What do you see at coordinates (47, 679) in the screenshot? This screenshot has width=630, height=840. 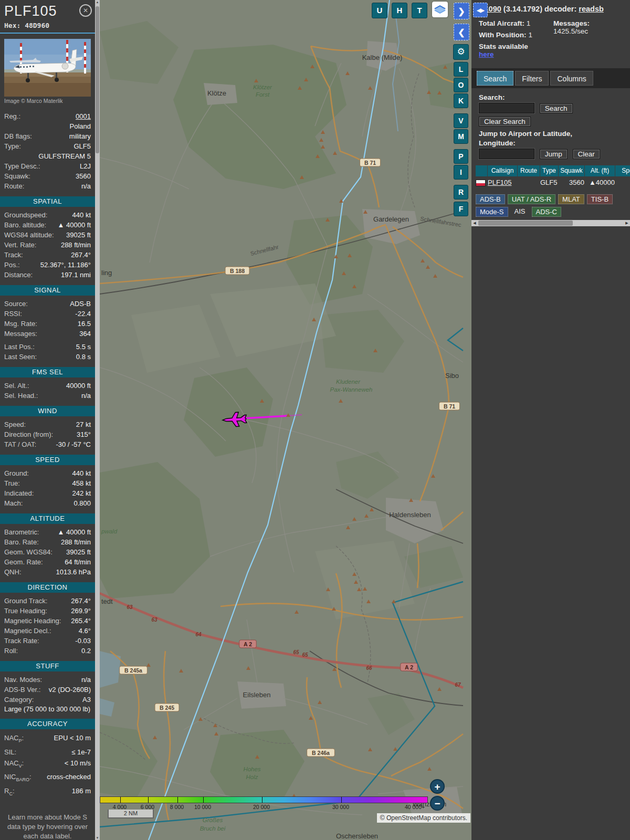 I see `data-row: Nav. Modes:n/a` at bounding box center [47, 679].